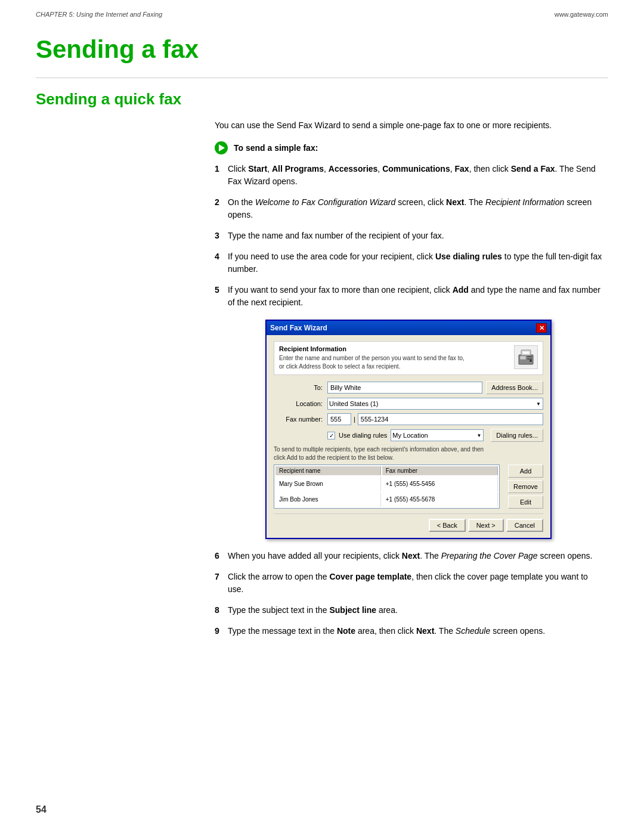  Describe the element at coordinates (526, 471) in the screenshot. I see `add-button: Add` at that location.